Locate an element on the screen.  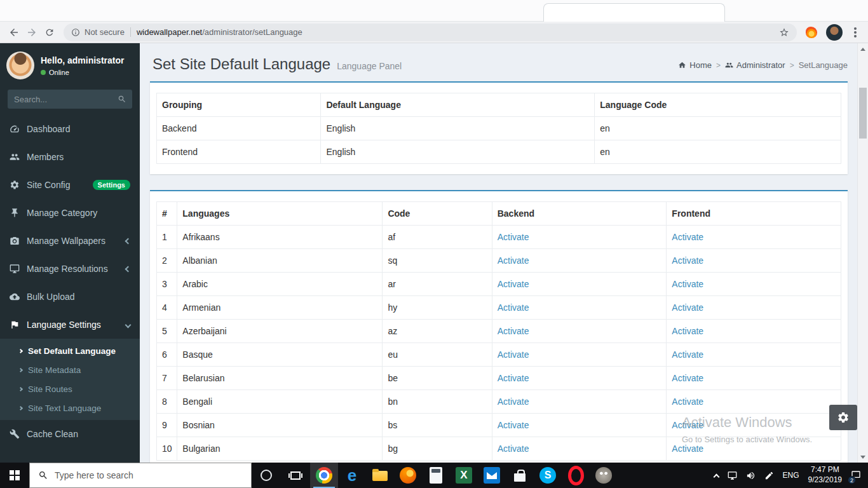
file-explorer-icon is located at coordinates (380, 475).